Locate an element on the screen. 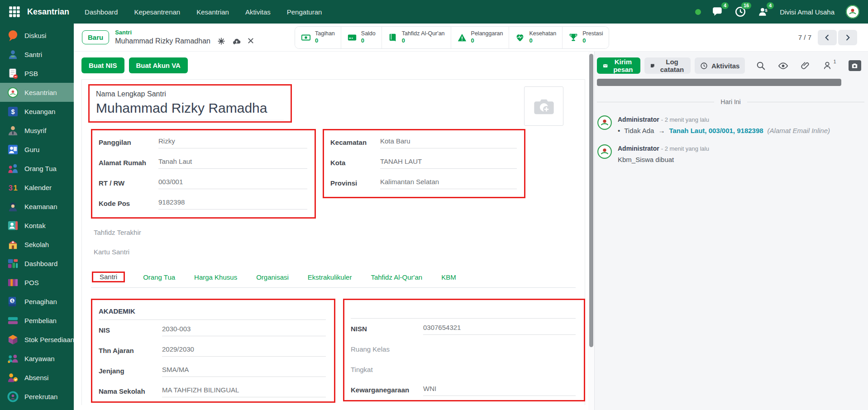 Image resolution: width=868 pixels, height=410 pixels. stat-button-tahfidz: Tahfidz Al-Qur'an0 is located at coordinates (416, 38).